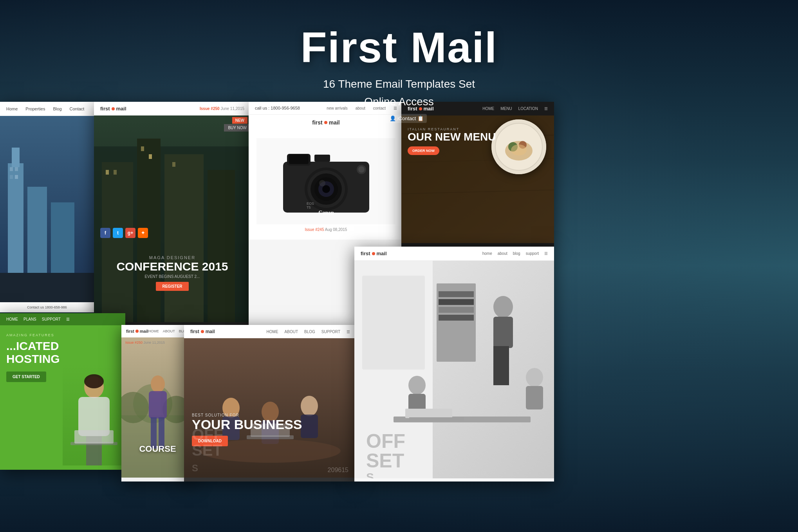 The width and height of the screenshot is (798, 532). What do you see at coordinates (157, 449) in the screenshot?
I see `course-title-text: COURSE` at bounding box center [157, 449].